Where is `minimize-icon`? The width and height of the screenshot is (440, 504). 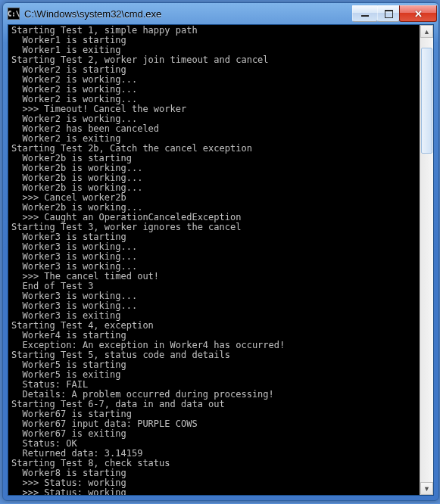 minimize-icon is located at coordinates (365, 16).